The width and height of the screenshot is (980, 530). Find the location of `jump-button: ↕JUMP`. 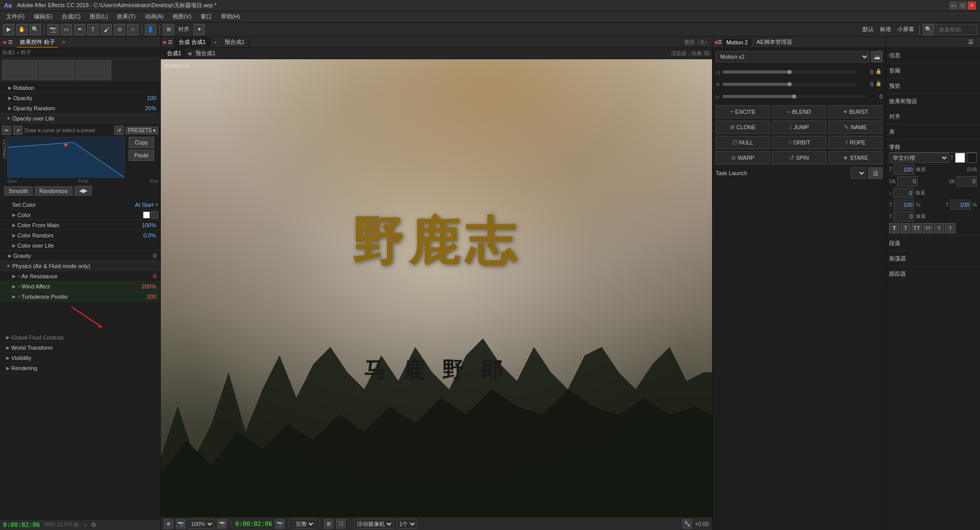

jump-button: ↕JUMP is located at coordinates (799, 127).